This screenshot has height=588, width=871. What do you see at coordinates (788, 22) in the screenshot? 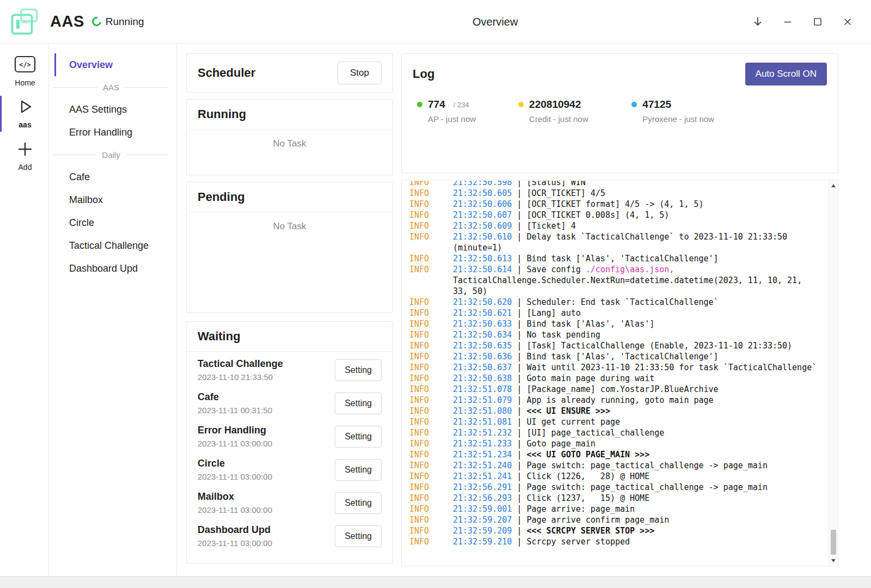
I see `minimize-button` at bounding box center [788, 22].